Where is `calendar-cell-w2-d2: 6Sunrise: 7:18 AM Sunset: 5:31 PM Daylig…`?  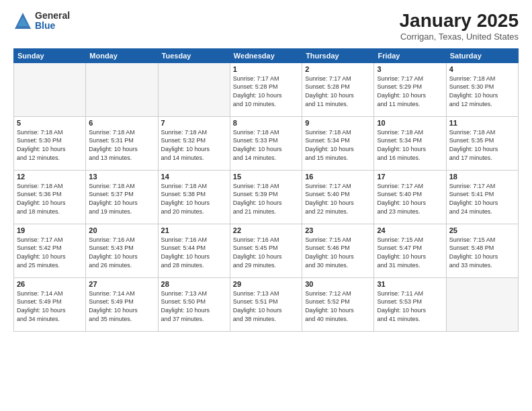
calendar-cell-w2-d2: 6Sunrise: 7:18 AM Sunset: 5:31 PM Daylig… is located at coordinates (122, 143).